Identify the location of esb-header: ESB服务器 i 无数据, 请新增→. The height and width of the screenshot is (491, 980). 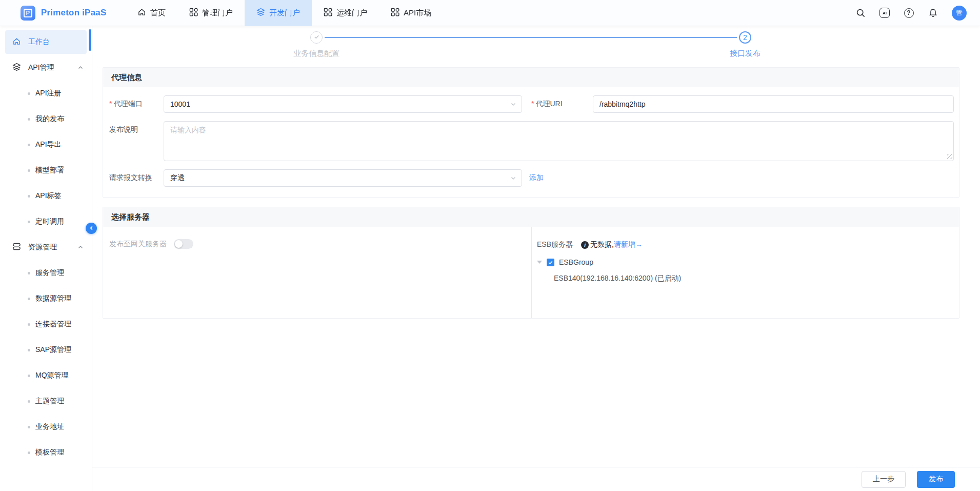
(748, 245).